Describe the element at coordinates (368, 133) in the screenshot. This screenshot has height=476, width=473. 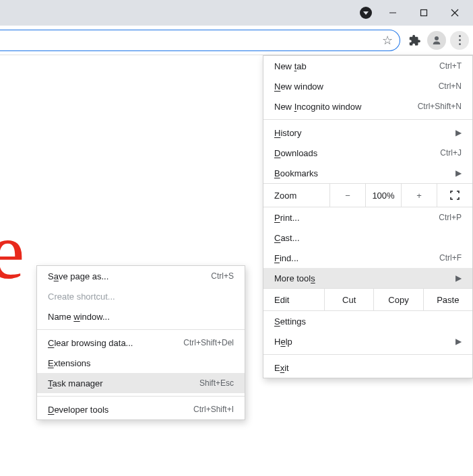
I see `menu-history: History ▶` at that location.